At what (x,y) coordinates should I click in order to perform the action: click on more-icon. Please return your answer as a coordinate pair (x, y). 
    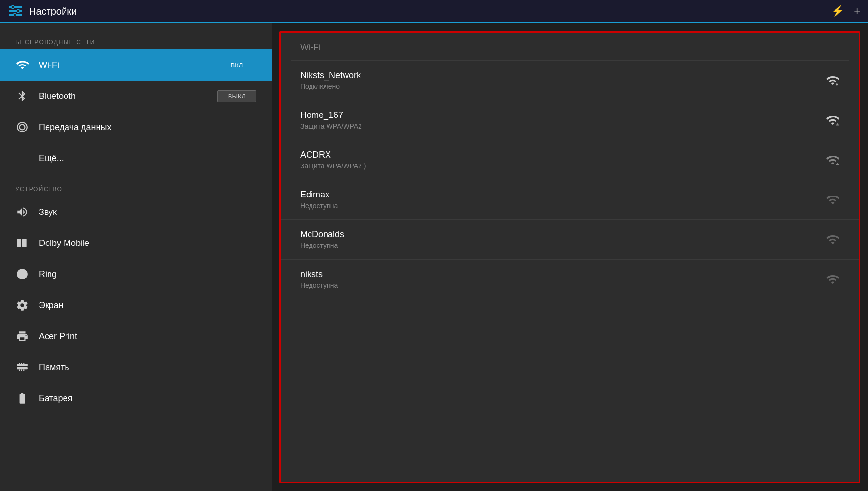
    Looking at the image, I should click on (22, 158).